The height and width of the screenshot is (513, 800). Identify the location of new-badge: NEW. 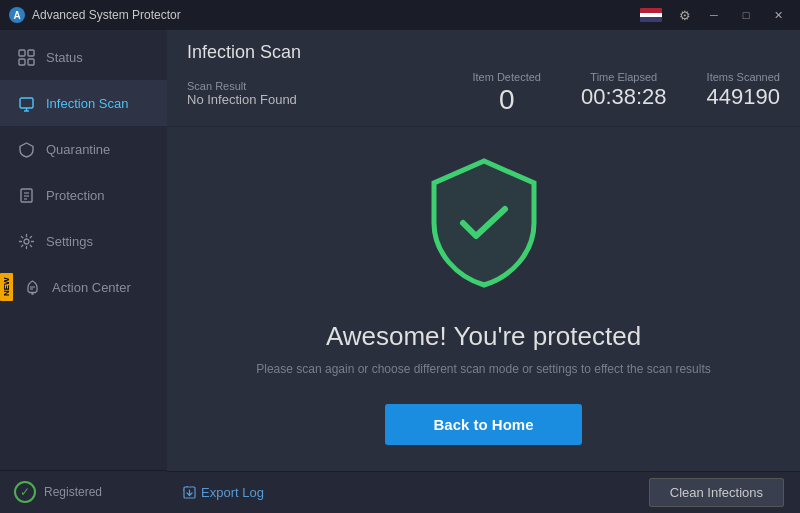
(6, 287).